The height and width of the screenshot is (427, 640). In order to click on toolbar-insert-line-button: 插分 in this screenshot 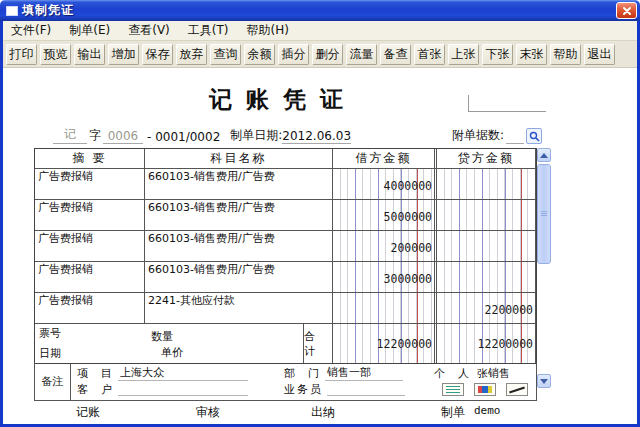, I will do `click(294, 54)`.